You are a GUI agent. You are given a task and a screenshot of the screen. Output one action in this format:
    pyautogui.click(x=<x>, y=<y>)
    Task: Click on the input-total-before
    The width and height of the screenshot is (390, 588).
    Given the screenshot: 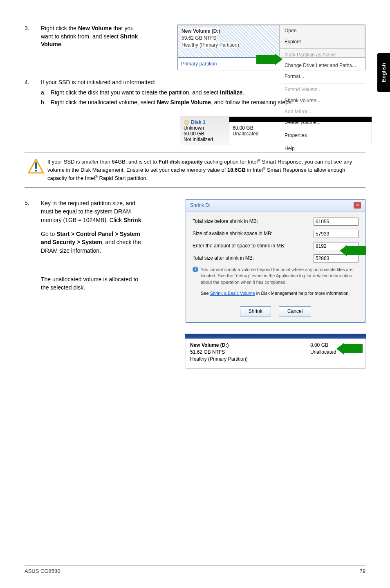 What is the action you would take?
    pyautogui.click(x=336, y=222)
    